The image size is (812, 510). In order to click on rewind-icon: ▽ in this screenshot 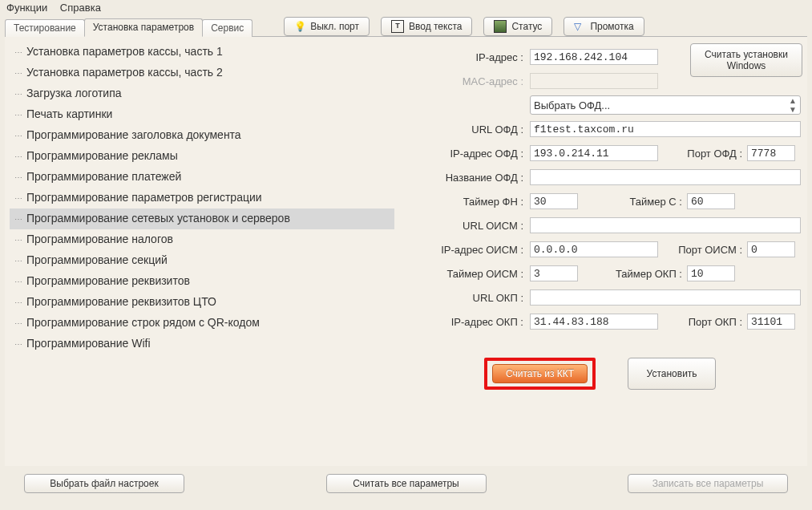, I will do `click(580, 26)`.